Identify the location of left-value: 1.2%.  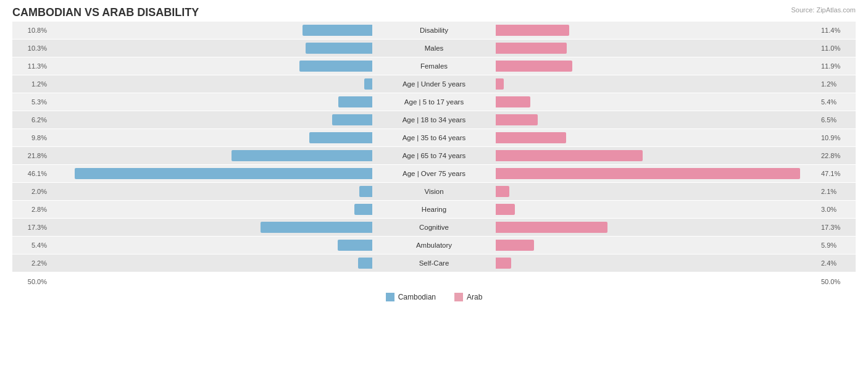
(31, 84).